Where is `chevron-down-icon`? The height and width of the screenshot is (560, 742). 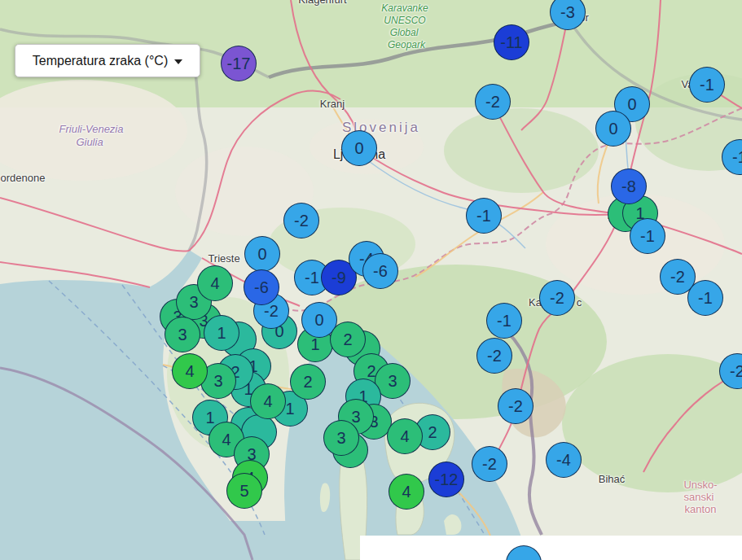
chevron-down-icon is located at coordinates (178, 62).